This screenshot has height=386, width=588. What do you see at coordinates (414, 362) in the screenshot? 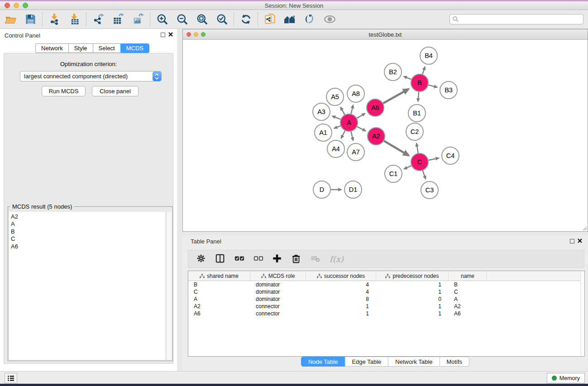
I see `tab-network-table: Network Table` at bounding box center [414, 362].